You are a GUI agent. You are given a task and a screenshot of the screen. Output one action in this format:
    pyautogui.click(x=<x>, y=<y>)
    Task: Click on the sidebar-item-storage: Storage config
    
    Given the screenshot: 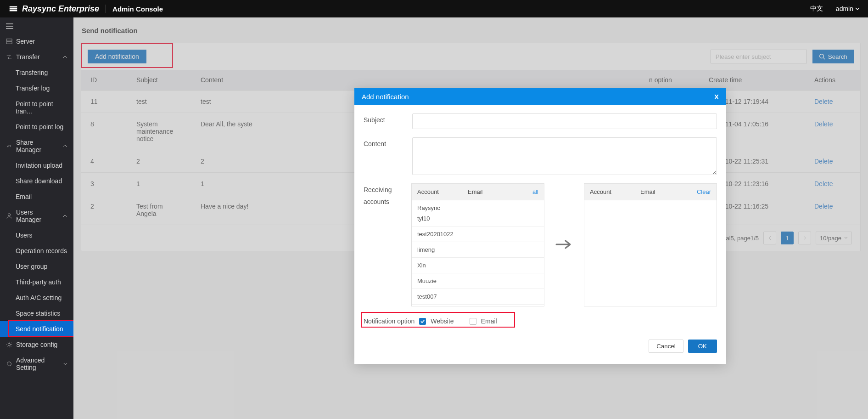 What is the action you would take?
    pyautogui.click(x=37, y=345)
    